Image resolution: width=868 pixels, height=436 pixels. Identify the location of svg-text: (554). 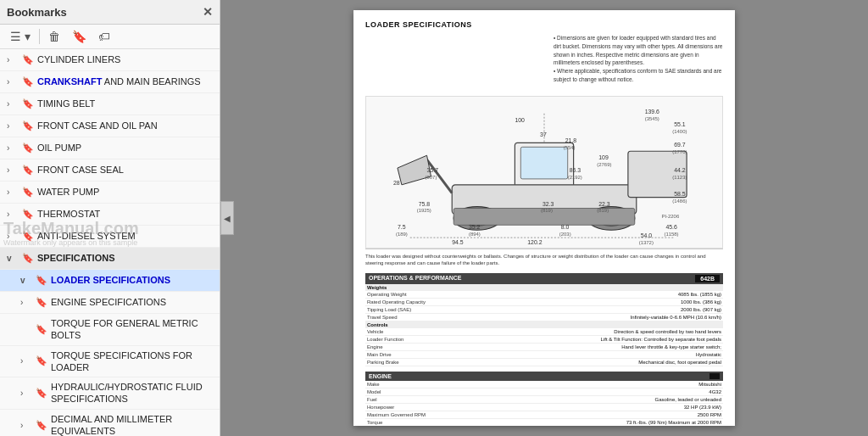
(570, 148).